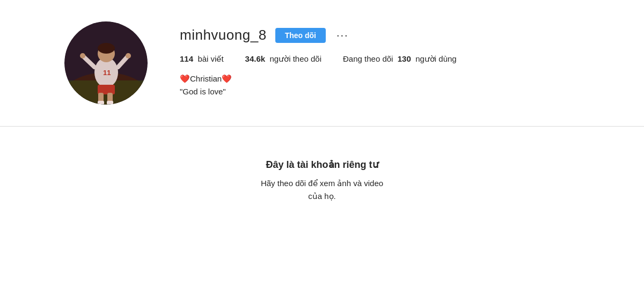 The height and width of the screenshot is (295, 644). I want to click on posts-label: bài viết, so click(210, 59).